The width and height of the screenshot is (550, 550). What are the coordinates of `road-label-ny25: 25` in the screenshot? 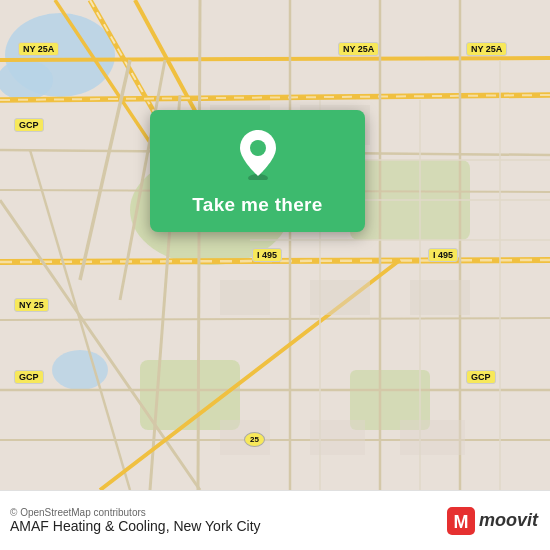 It's located at (254, 440).